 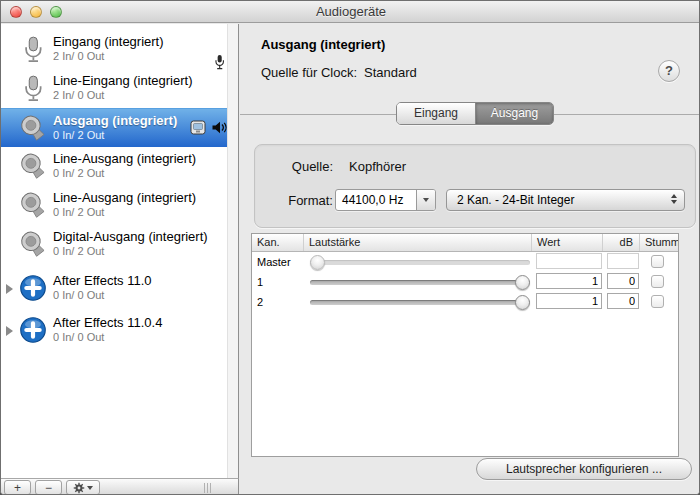 I want to click on traffic-lights, so click(x=36, y=12).